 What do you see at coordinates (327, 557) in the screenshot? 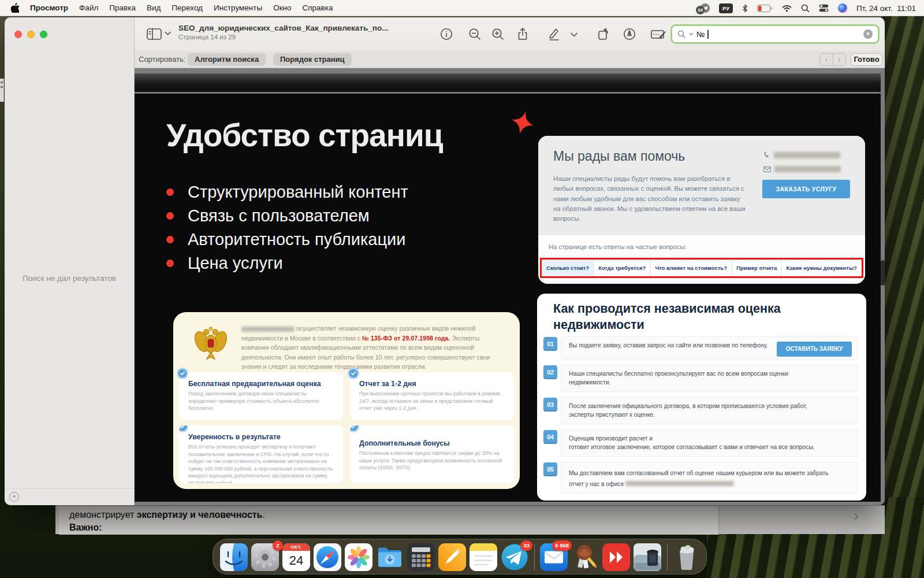
I see `dock-icon-safari` at bounding box center [327, 557].